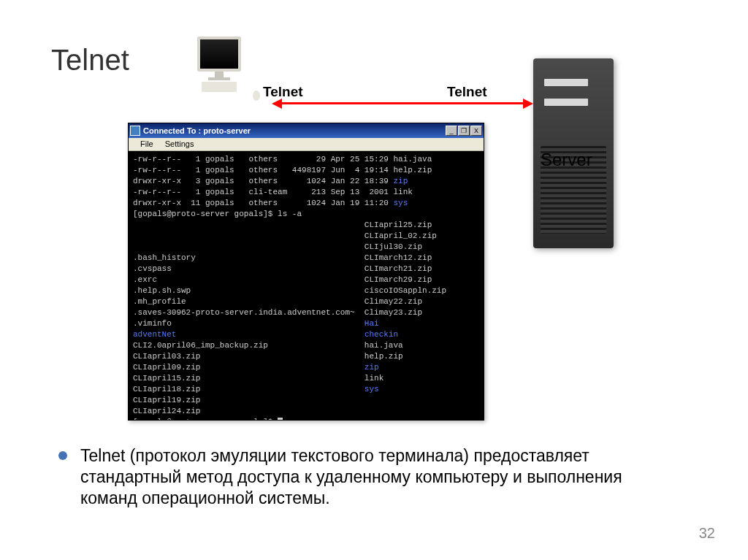  What do you see at coordinates (376, 477) in the screenshot?
I see `description-text: Telnet (протокол эмуляции текстового тер…` at bounding box center [376, 477].